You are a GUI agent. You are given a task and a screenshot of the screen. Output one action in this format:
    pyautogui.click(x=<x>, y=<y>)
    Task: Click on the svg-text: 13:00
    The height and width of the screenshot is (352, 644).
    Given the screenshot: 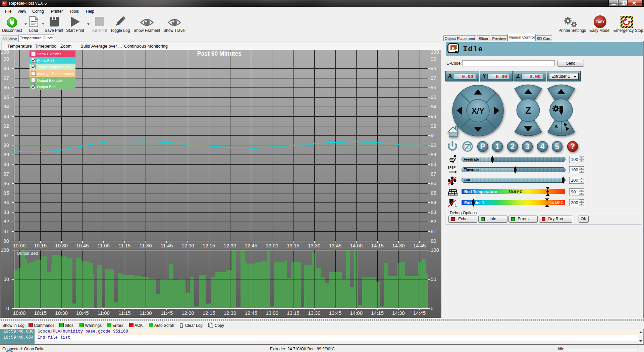 What is the action you would take?
    pyautogui.click(x=272, y=313)
    